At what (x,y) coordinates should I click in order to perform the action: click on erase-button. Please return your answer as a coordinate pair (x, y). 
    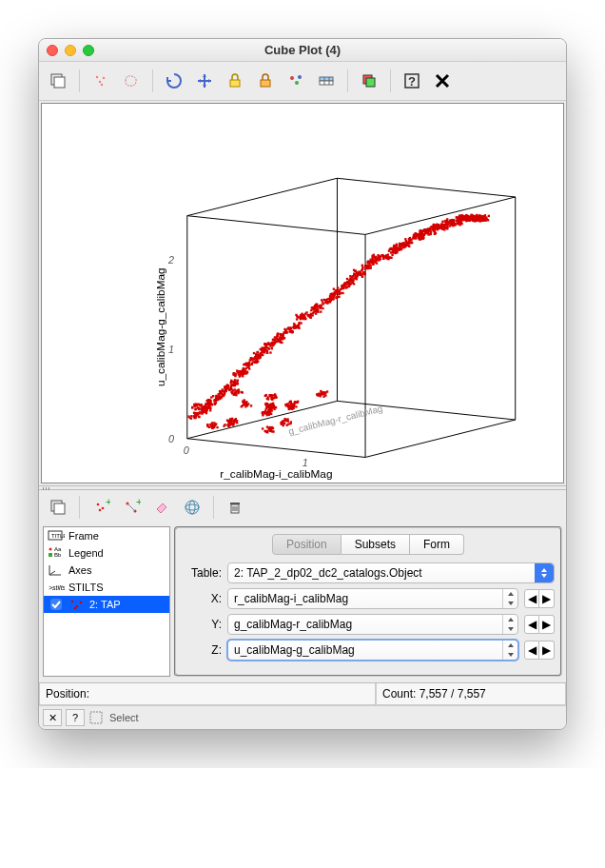
    Looking at the image, I should click on (162, 507).